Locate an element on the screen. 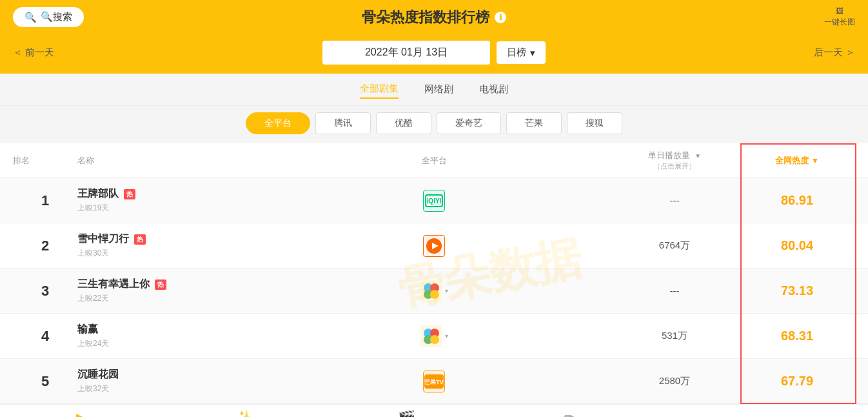  table-row: 5 沉睡花园 上映32天 芒果TV 2580万 67.79 is located at coordinates (434, 381).